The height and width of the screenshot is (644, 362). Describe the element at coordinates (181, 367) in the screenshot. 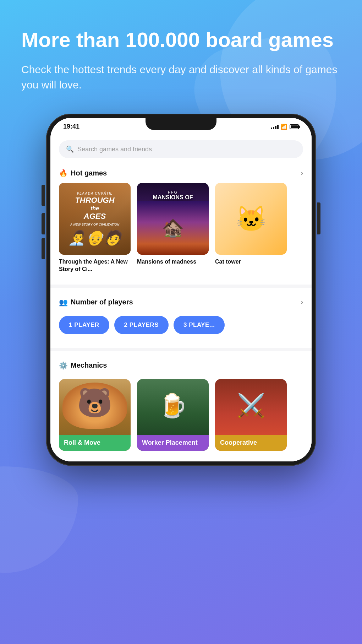

I see `mechanics-header: ⚙️ Mechanics` at that location.